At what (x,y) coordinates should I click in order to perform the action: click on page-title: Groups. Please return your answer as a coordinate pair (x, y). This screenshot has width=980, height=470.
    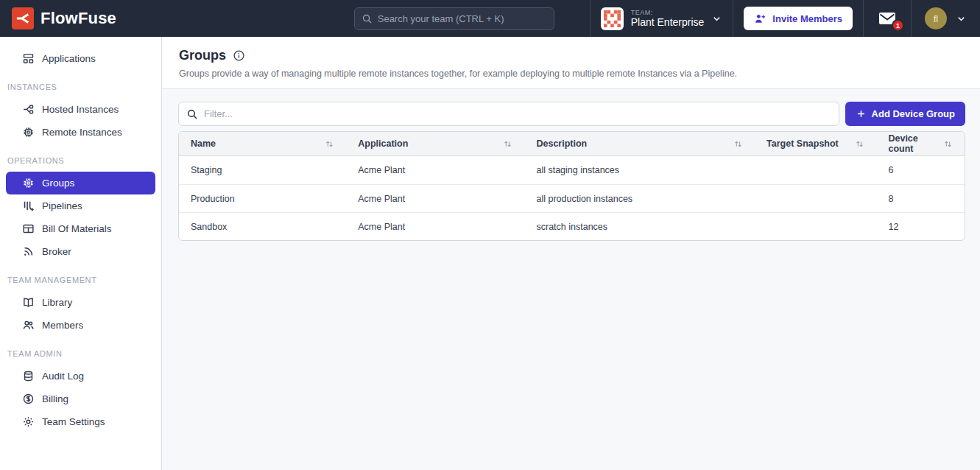
    Looking at the image, I should click on (202, 56).